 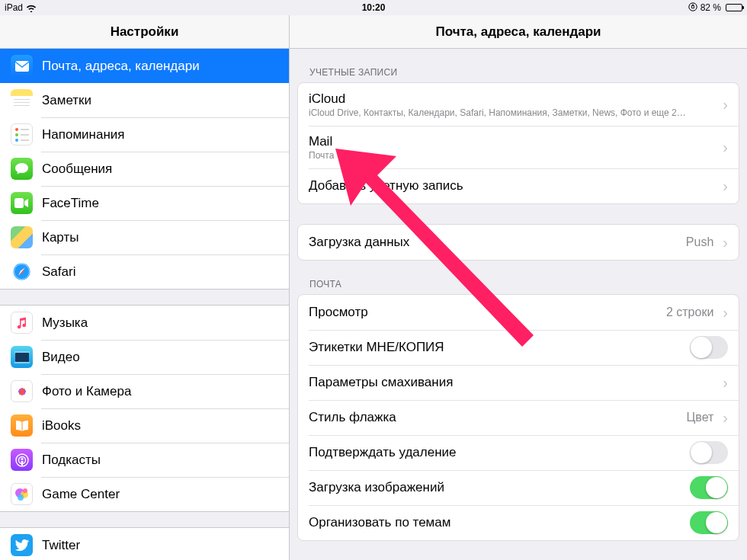 I want to click on orientation-lock-icon, so click(x=693, y=8).